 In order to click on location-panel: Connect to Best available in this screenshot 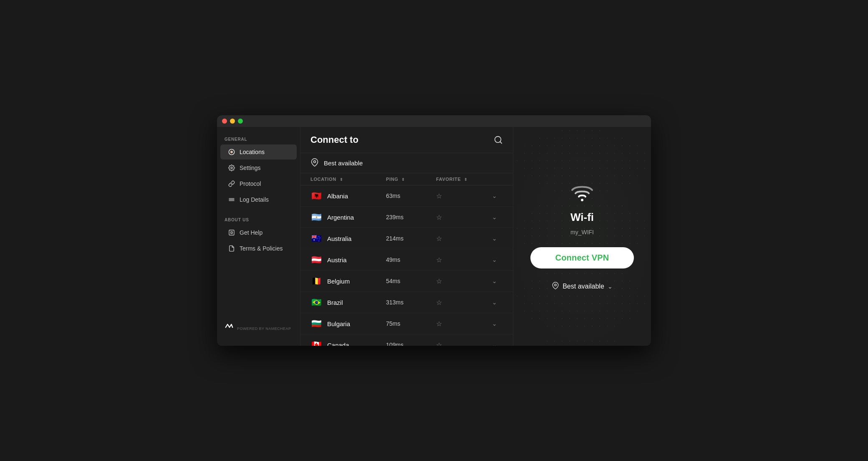, I will do `click(407, 236)`.